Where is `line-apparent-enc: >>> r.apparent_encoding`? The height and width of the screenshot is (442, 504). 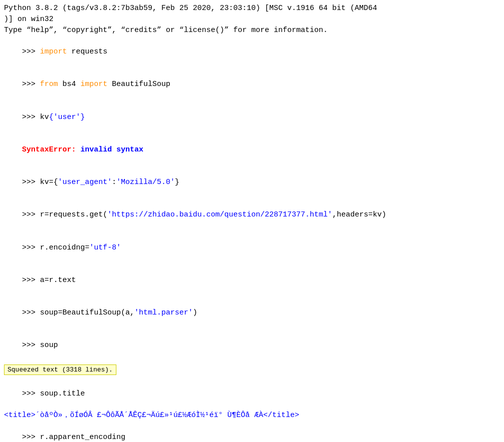 line-apparent-enc: >>> r.apparent_encoding is located at coordinates (252, 432).